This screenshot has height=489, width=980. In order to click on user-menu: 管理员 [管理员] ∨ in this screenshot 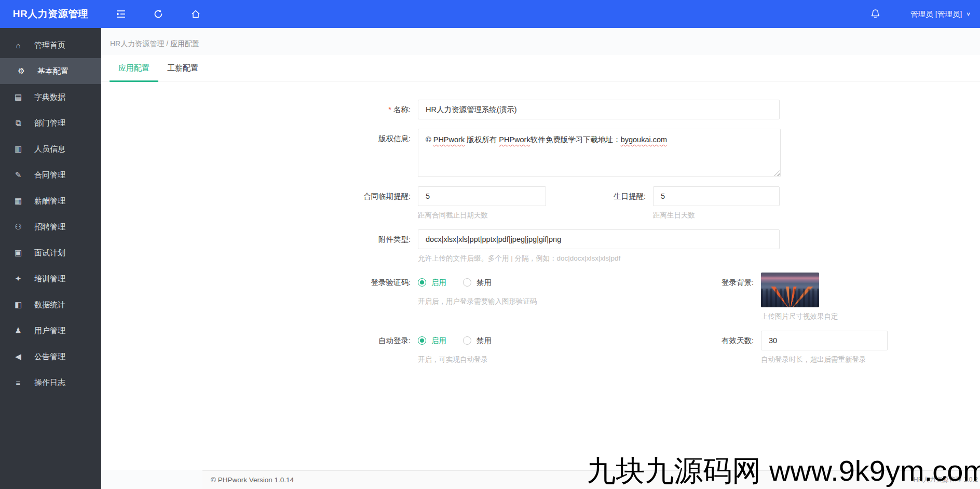, I will do `click(941, 15)`.